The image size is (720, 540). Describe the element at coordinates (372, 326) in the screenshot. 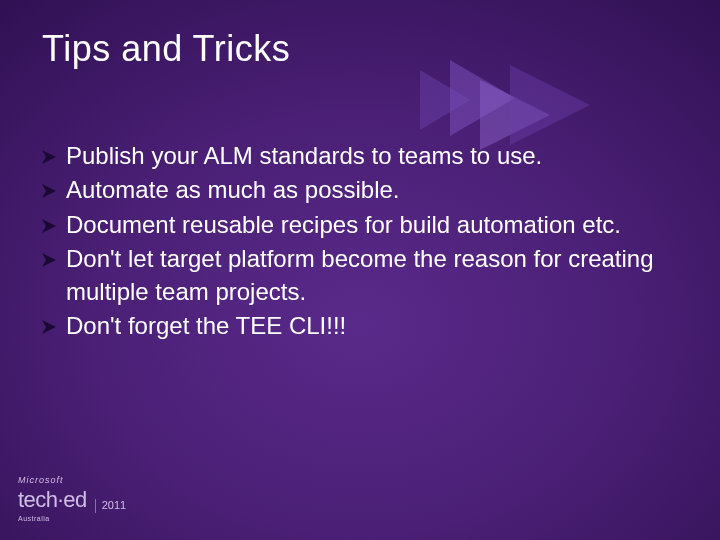

I see `bullet-text: Don't forget the TEE CLI!!!` at that location.